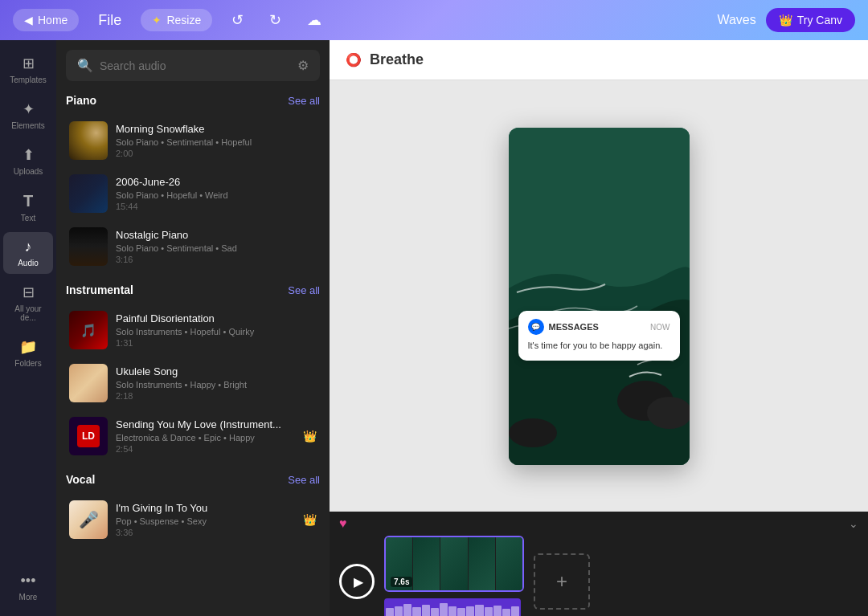  Describe the element at coordinates (397, 59) in the screenshot. I see `canvas-title: Breathe` at that location.